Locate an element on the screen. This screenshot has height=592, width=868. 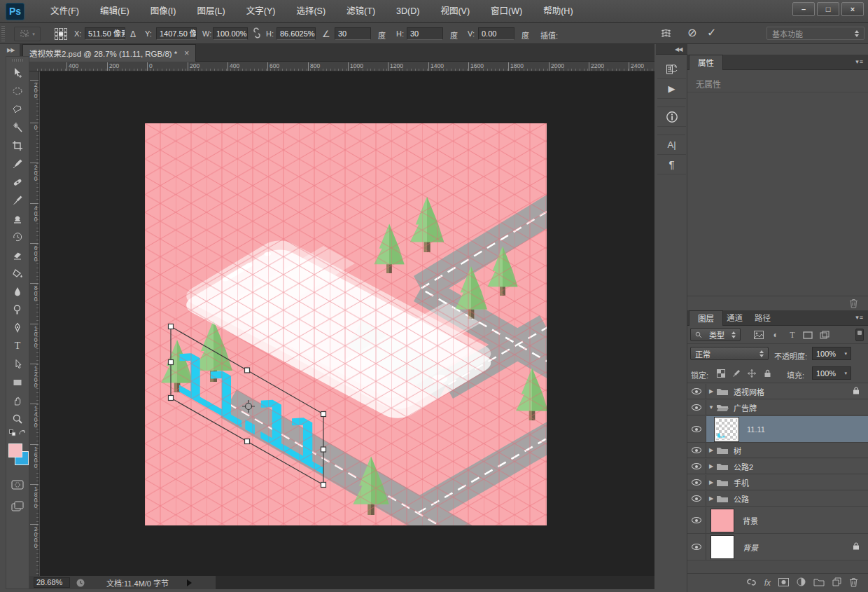
menu-view: 视图(V) is located at coordinates (455, 11).